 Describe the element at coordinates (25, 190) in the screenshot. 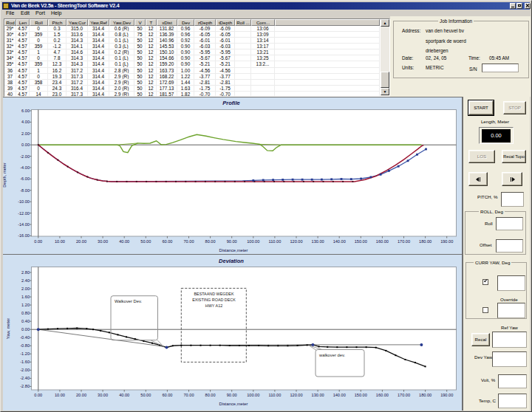

I see `svg-text: -8.00` at that location.